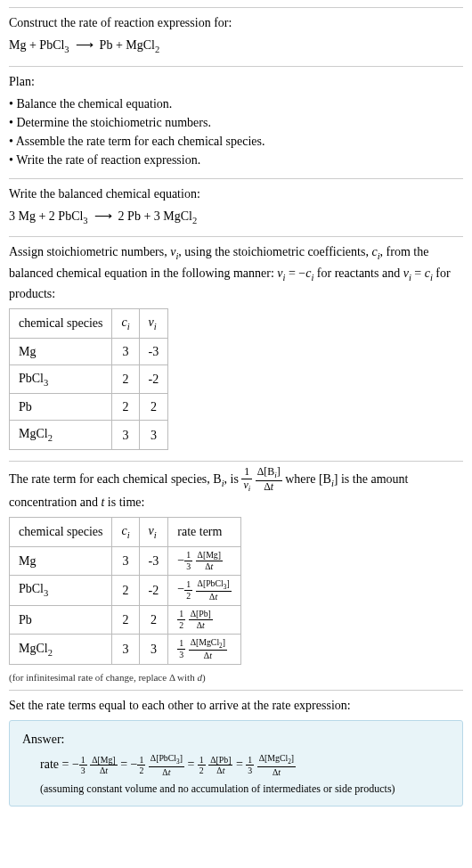  I want to click on final-title: Set the rate terms equal to each other t…, so click(236, 706).